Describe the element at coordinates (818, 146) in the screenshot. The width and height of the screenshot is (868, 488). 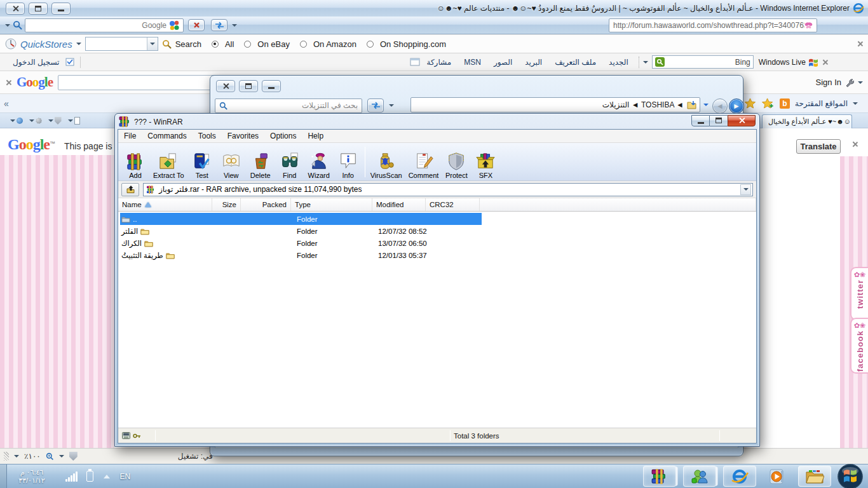
I see `translate-button: Translate` at that location.